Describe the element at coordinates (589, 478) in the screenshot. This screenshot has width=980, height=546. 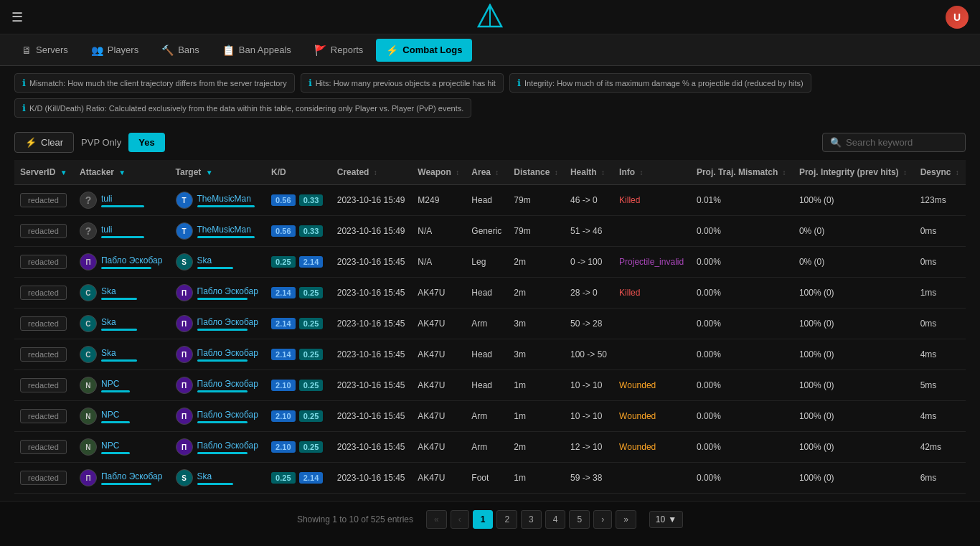
I see `cell-health: 59 -> 38` at that location.